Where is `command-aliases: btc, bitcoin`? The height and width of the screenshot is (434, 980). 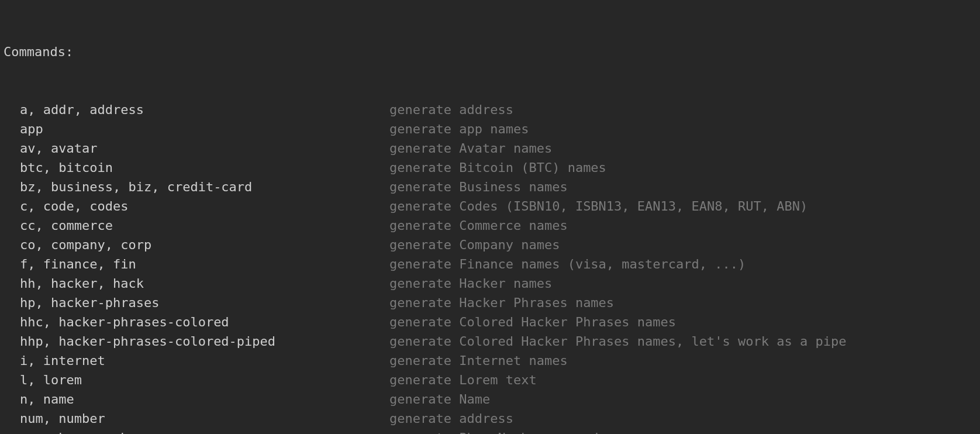 command-aliases: btc, bitcoin is located at coordinates (196, 167).